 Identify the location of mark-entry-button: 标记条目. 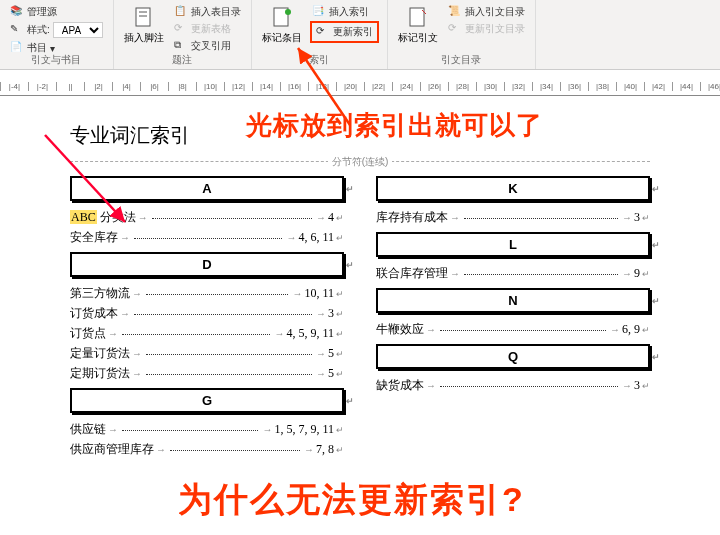
(282, 26).